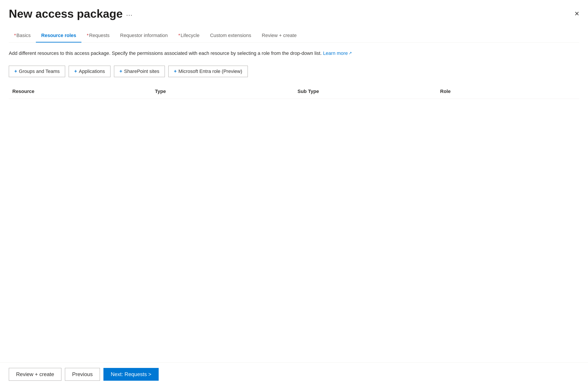 Image resolution: width=588 pixels, height=386 pixels. Describe the element at coordinates (294, 71) in the screenshot. I see `resource-action-buttons: + Groups and Teams + Applications + Shar…` at that location.